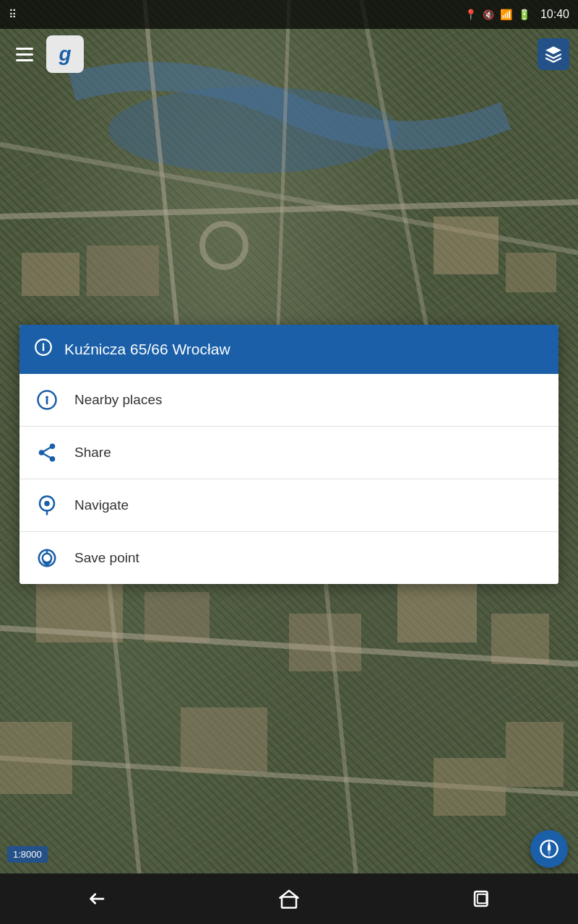  What do you see at coordinates (289, 14) in the screenshot?
I see `status-bar: ⠿ 📍 🔇 📶 🔋 10:40` at bounding box center [289, 14].